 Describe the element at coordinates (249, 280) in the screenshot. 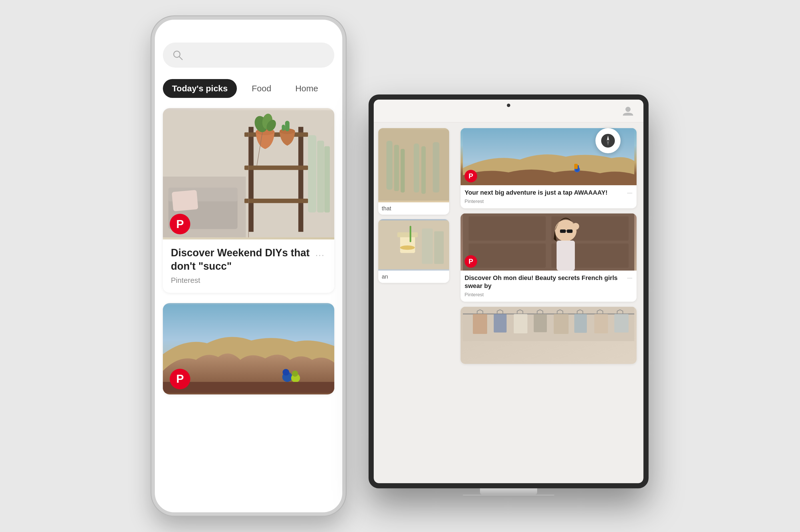

I see `diy-card-source: Pinterest` at that location.